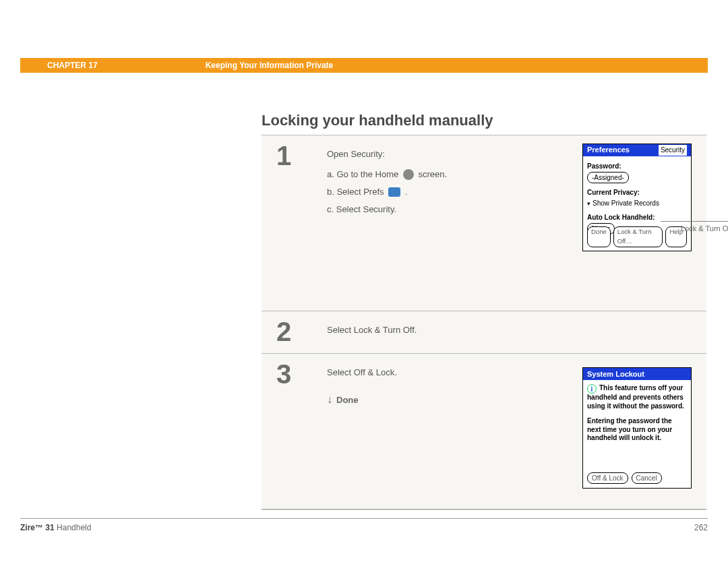  What do you see at coordinates (73, 65) in the screenshot?
I see `chapter-label: CHAPTER 17` at bounding box center [73, 65].